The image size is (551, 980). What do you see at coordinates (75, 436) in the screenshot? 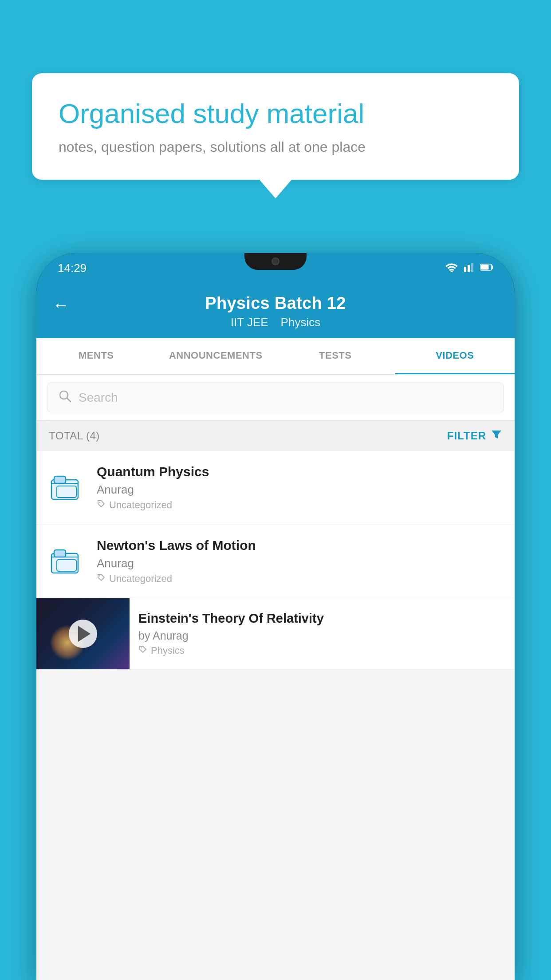
I see `total-label: TOTAL (4)` at bounding box center [75, 436].